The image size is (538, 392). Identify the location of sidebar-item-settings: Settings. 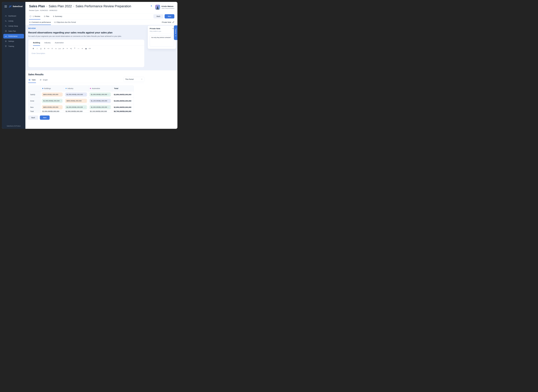
(14, 41).